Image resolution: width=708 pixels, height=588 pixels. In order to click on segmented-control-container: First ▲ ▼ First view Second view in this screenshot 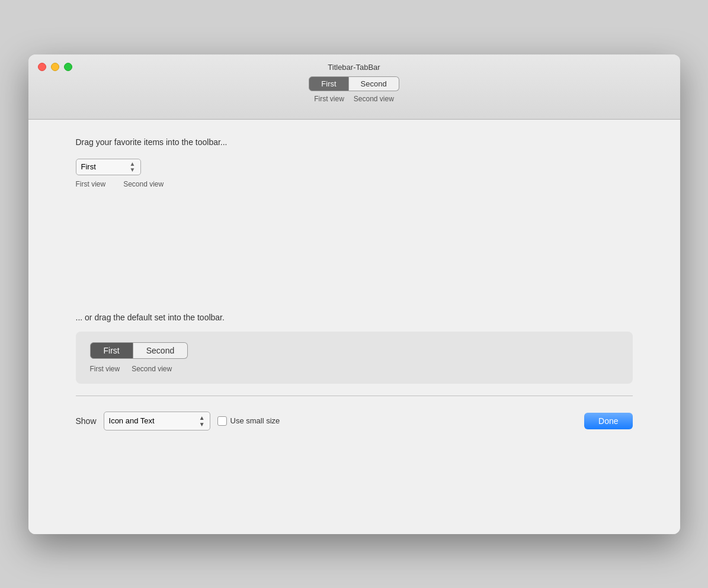, I will do `click(354, 173)`.